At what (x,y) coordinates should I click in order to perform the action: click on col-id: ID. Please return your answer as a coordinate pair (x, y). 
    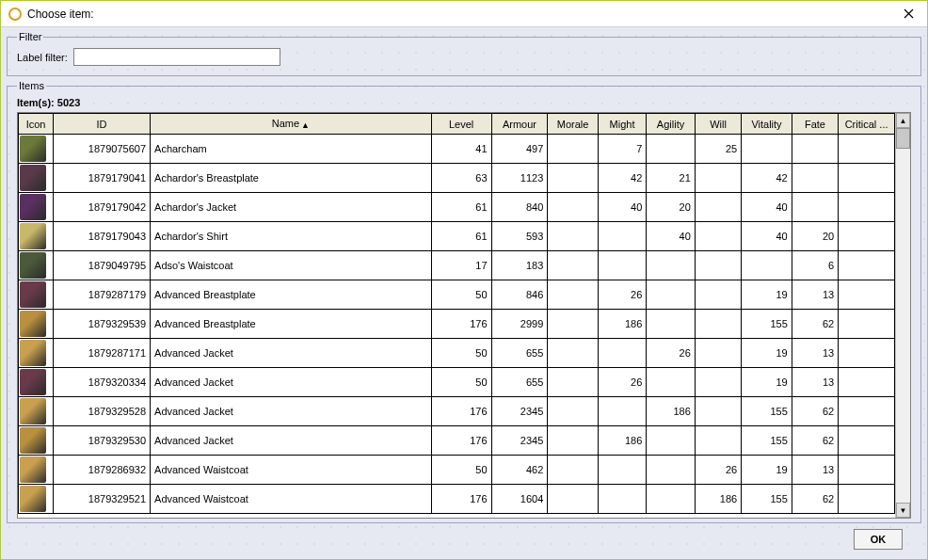
    Looking at the image, I should click on (102, 124).